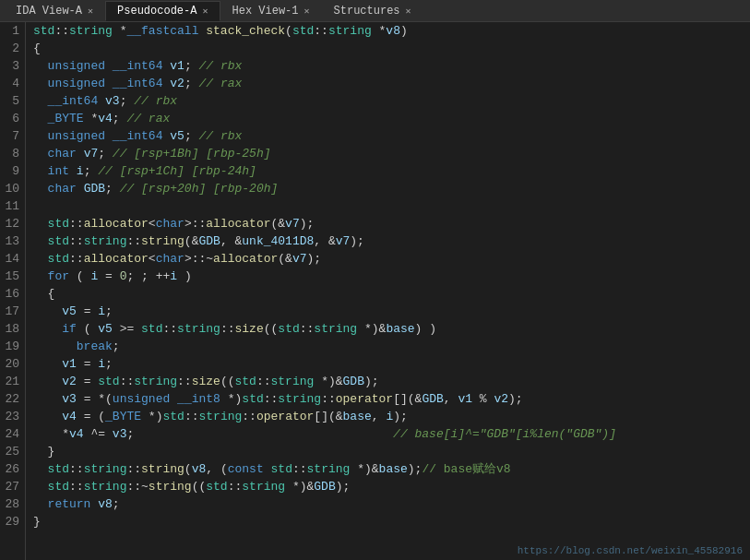  Describe the element at coordinates (11, 328) in the screenshot. I see `ln-18: 18` at that location.